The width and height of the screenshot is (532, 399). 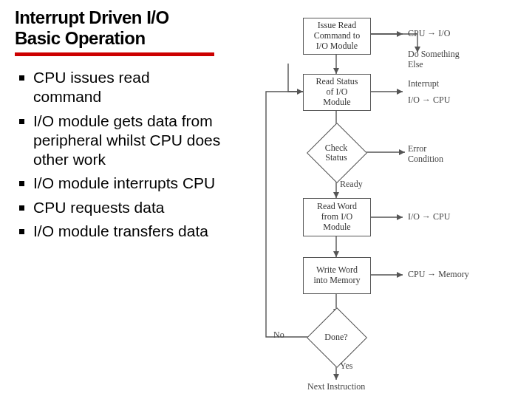 What do you see at coordinates (429, 33) in the screenshot?
I see `annotation-cpu-to-io: CPU → I/O` at bounding box center [429, 33].